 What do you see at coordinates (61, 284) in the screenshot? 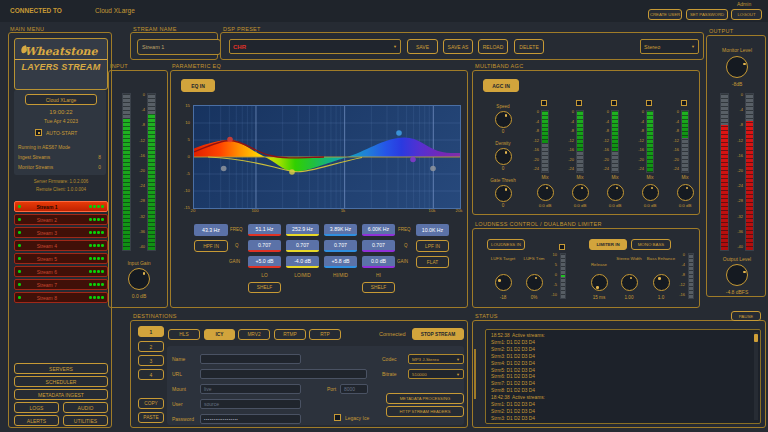
I see `stream-list-item: Stream 7` at bounding box center [61, 284].